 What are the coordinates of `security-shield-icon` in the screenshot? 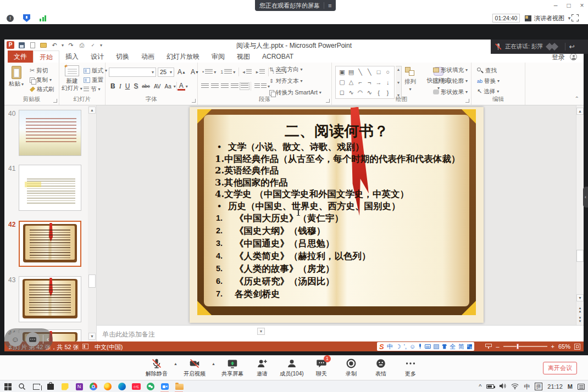 It's located at (26, 18).